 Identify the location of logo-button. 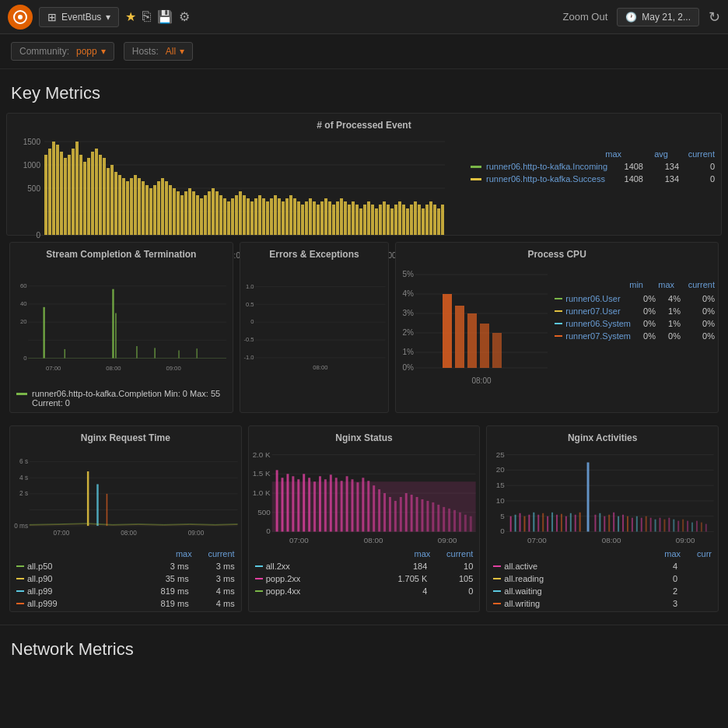
(20, 17).